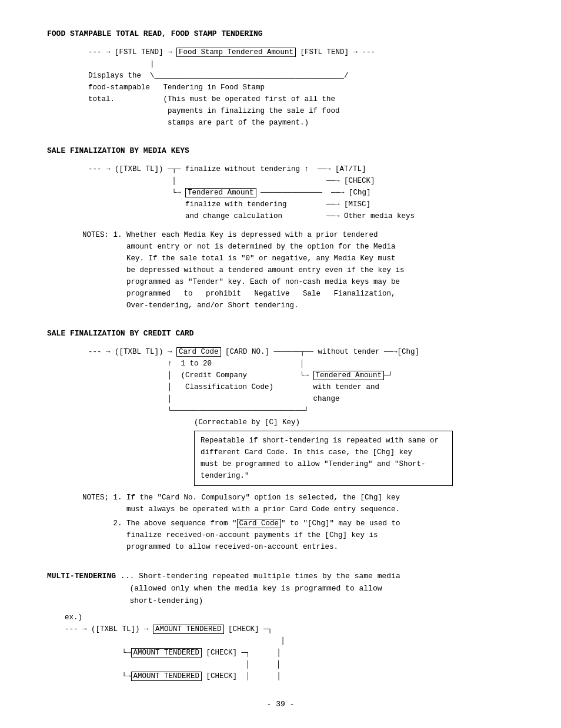  What do you see at coordinates (280, 704) in the screenshot?
I see `page-number-value: 39` at bounding box center [280, 704].